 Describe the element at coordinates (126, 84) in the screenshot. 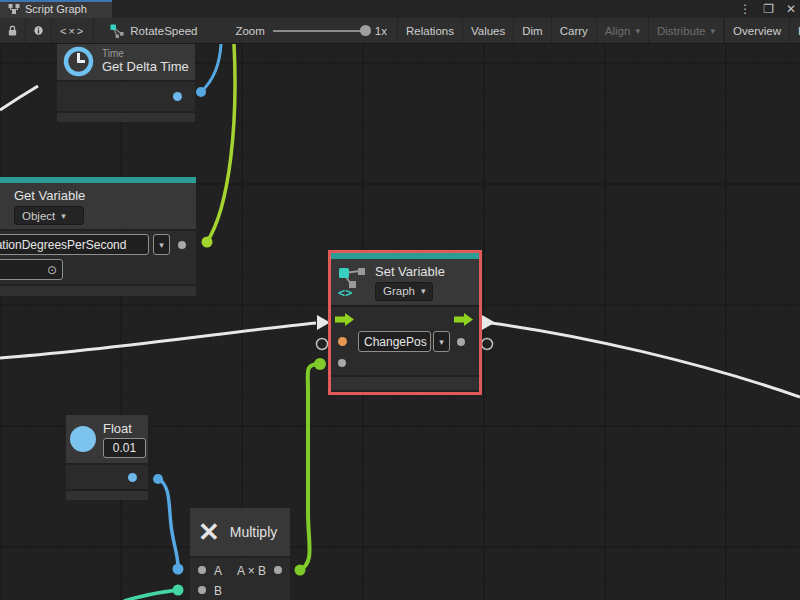

I see `node-get-delta-time: Time Get Delta Time` at that location.